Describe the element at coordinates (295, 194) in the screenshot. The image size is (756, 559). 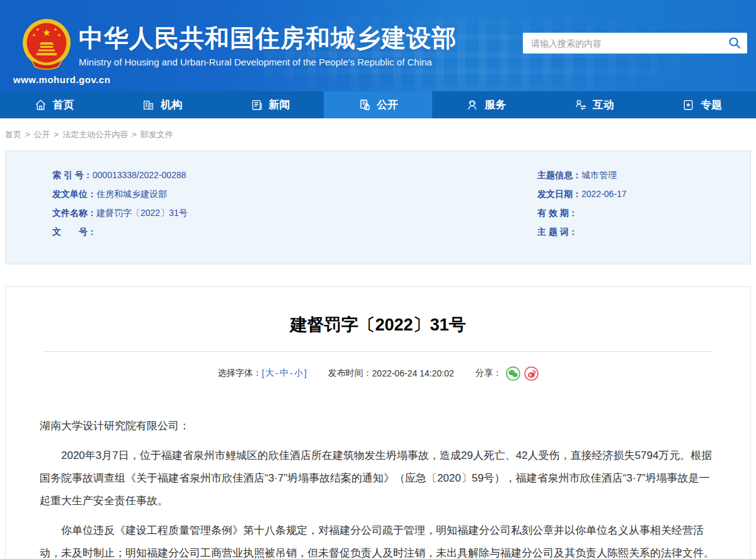
I see `meta-row-issuing-unit: 发文单位：住房和城乡建设部` at that location.